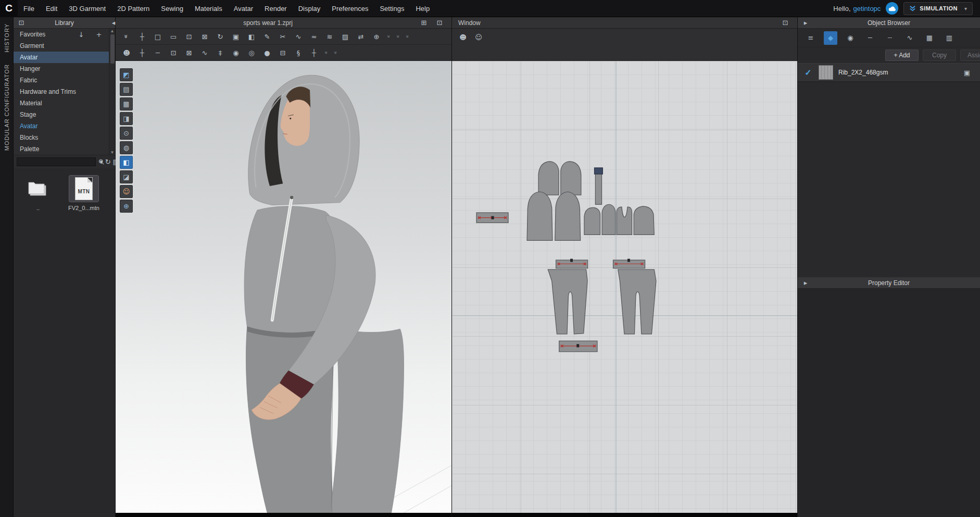 The height and width of the screenshot is (517, 980). I want to click on menu-sewing: Sewing, so click(172, 8).